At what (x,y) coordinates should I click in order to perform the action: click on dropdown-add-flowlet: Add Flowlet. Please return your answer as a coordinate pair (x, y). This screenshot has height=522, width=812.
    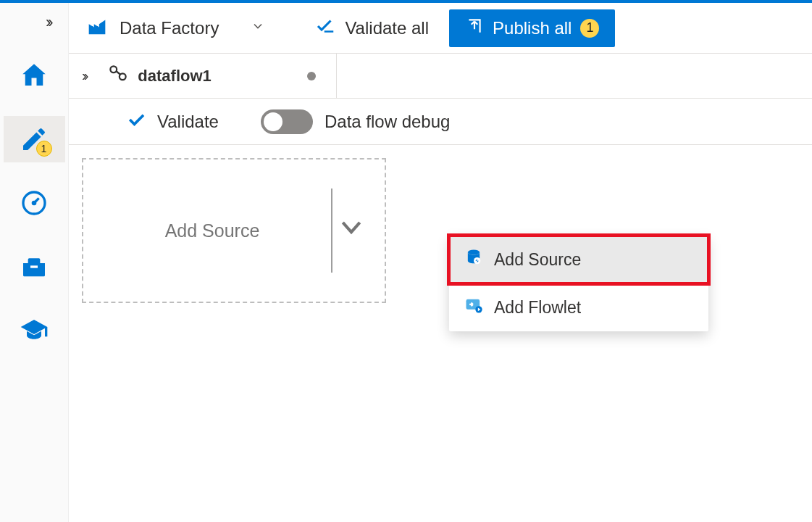
    Looking at the image, I should click on (579, 307).